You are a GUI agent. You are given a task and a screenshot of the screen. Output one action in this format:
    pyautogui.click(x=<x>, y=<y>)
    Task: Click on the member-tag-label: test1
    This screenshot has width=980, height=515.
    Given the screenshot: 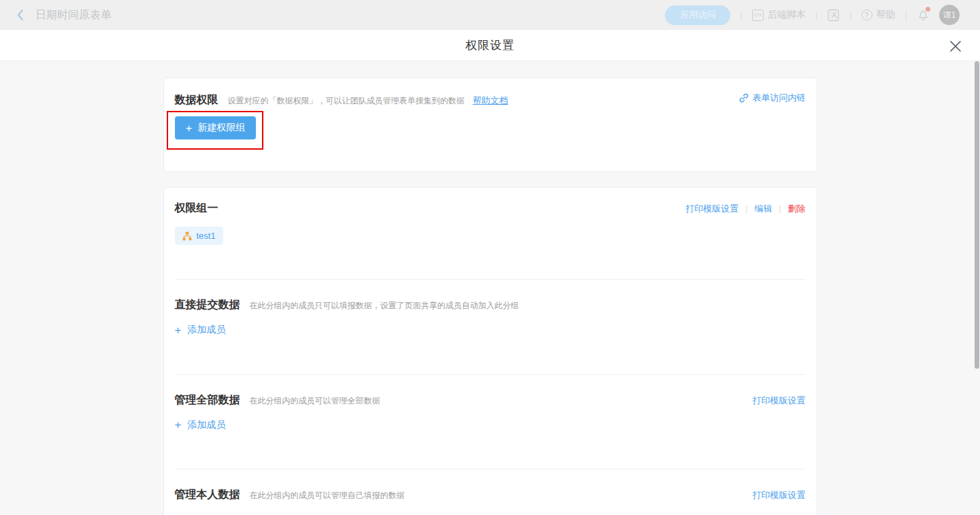 What is the action you would take?
    pyautogui.click(x=206, y=235)
    